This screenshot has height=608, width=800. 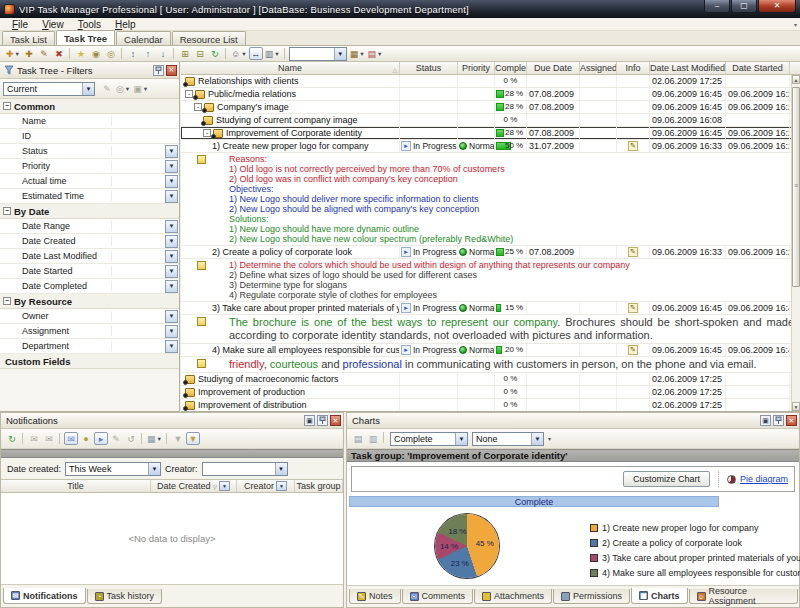 What do you see at coordinates (598, 68) in the screenshot?
I see `column-header-assigned: Assigned` at bounding box center [598, 68].